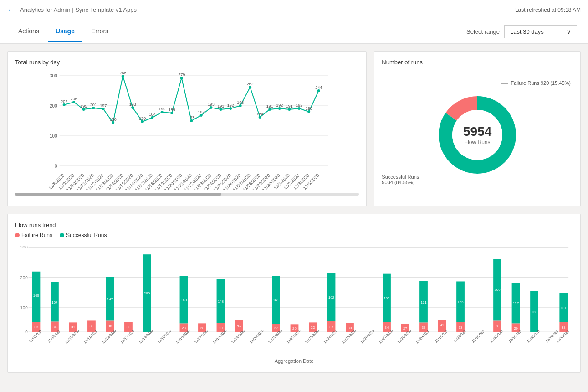  What do you see at coordinates (536, 83) in the screenshot?
I see `failure-legend: Failure Runs 920 (15.45%)` at bounding box center [536, 83].